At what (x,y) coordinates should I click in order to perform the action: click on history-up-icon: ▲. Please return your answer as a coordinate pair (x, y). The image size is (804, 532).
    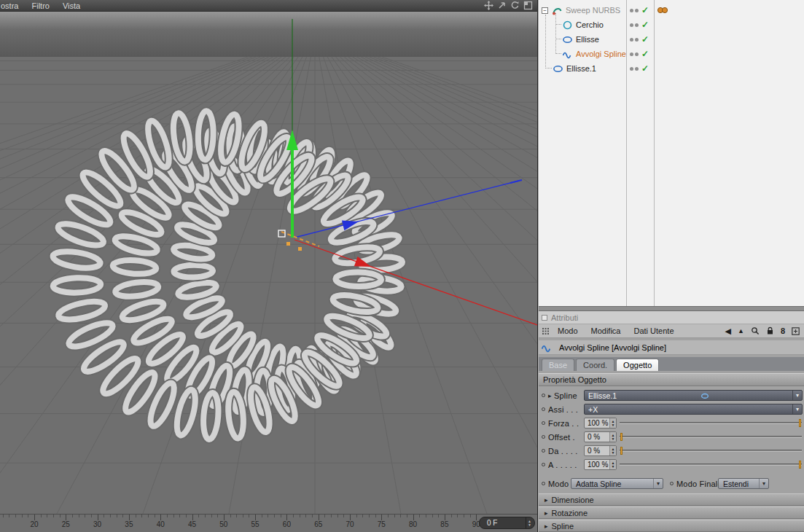
    Looking at the image, I should click on (741, 331).